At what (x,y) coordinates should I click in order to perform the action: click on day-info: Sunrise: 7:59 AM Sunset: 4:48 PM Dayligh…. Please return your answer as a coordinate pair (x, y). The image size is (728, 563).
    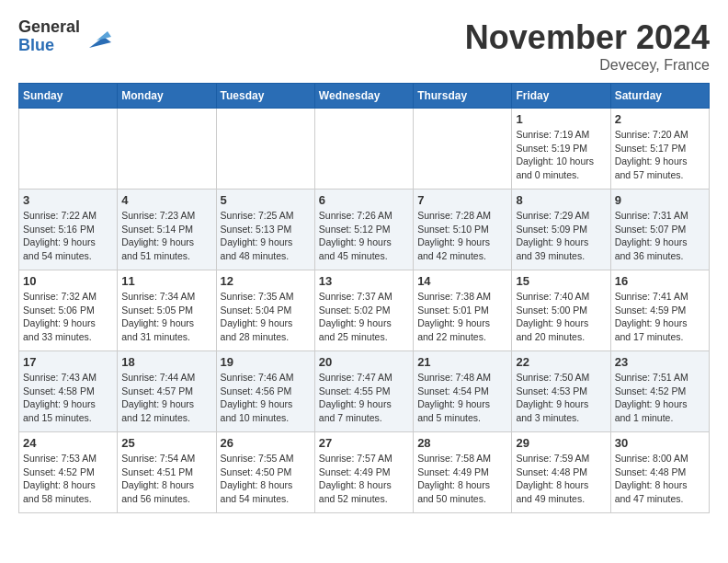
    Looking at the image, I should click on (561, 478).